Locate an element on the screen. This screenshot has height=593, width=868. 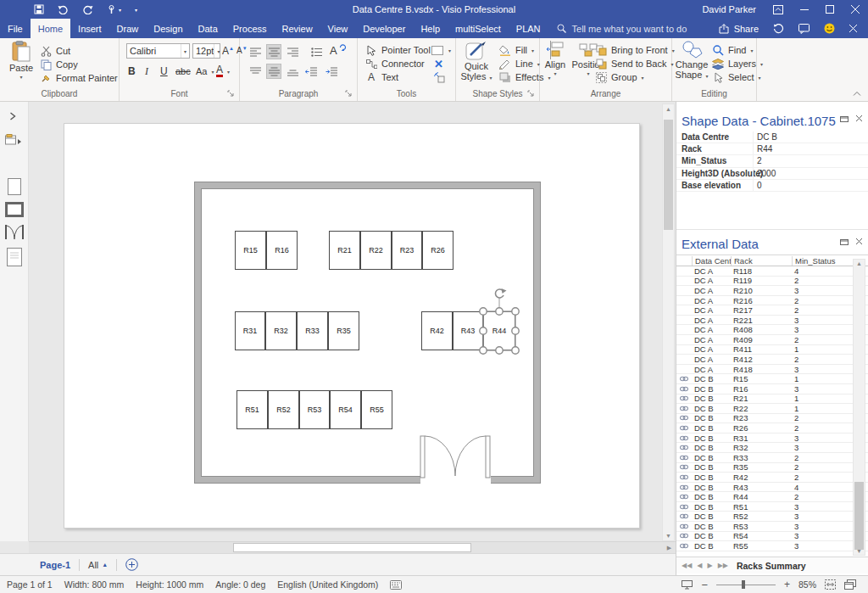
bullets-button is located at coordinates (316, 52).